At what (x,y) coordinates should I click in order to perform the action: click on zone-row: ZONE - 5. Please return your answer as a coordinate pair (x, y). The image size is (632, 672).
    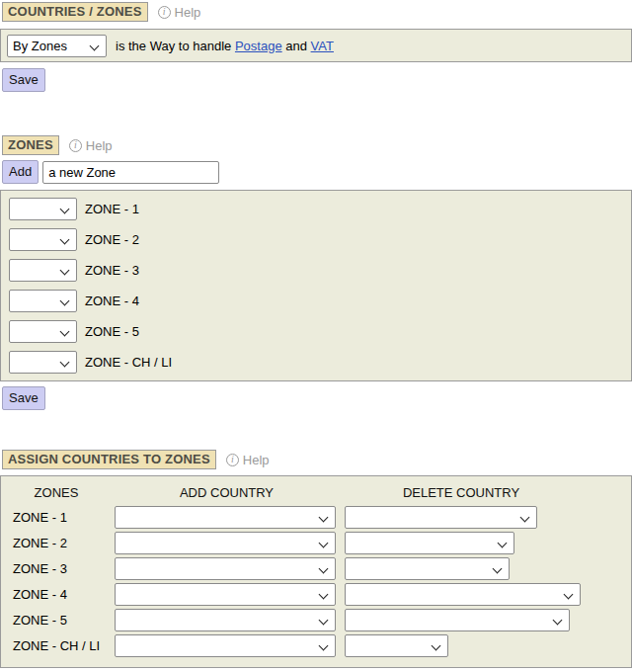
    Looking at the image, I should click on (316, 332).